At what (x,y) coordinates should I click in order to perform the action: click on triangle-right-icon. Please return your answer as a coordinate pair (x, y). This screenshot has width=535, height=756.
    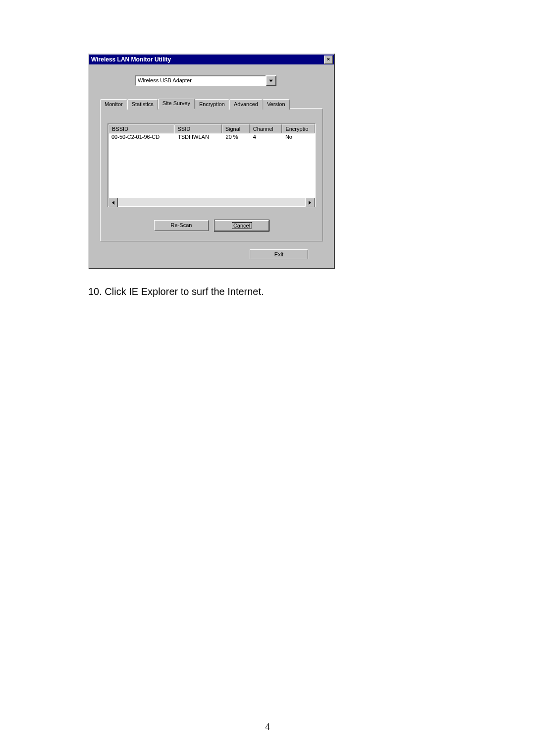
    Looking at the image, I should click on (310, 203).